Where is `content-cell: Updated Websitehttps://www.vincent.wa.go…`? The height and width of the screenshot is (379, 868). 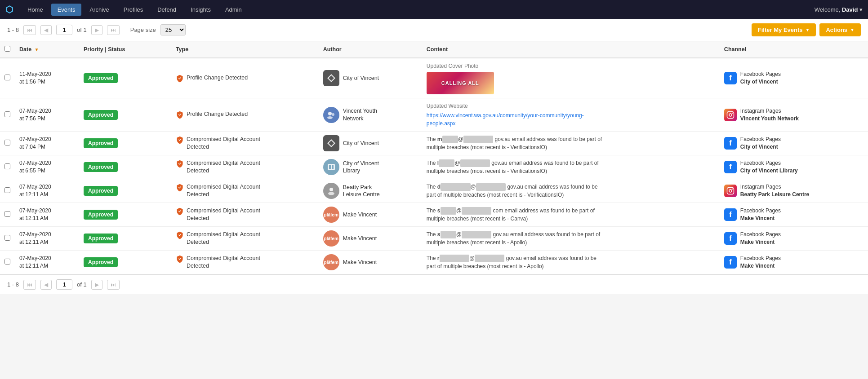 content-cell: Updated Websitehttps://www.vincent.wa.go… is located at coordinates (571, 115).